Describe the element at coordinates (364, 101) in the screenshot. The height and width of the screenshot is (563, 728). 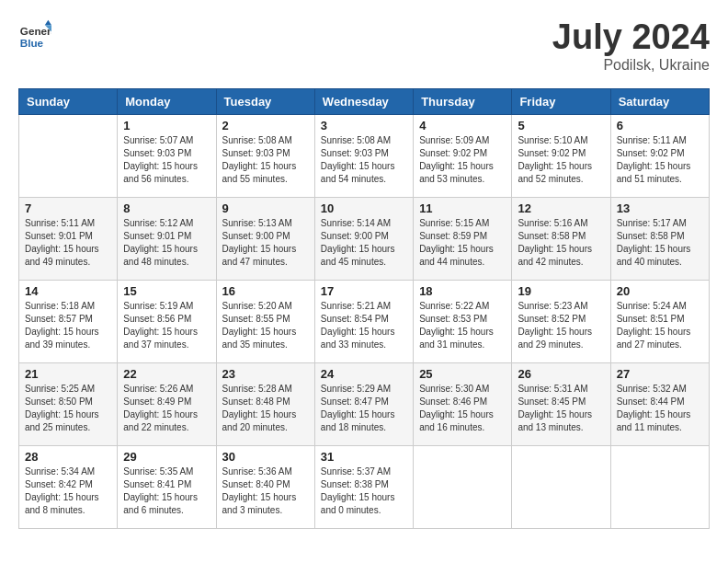
I see `header-cell-wednesday: Wednesday` at that location.